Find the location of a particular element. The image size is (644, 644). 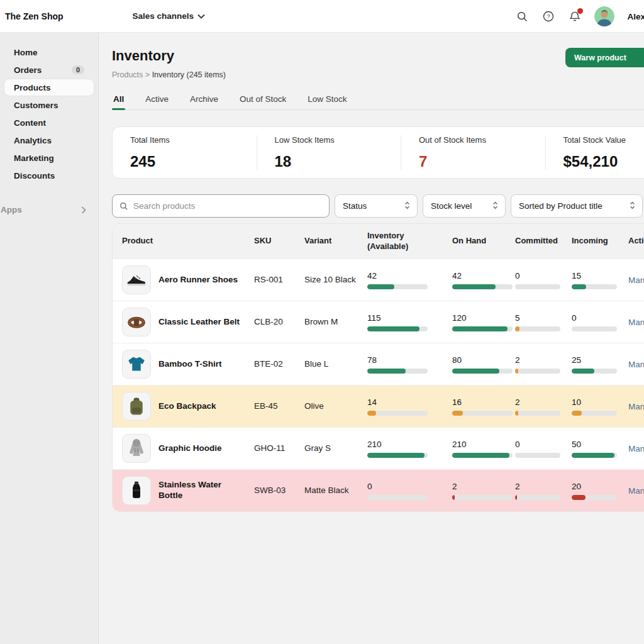

sidebar-item-products: Products is located at coordinates (49, 87).